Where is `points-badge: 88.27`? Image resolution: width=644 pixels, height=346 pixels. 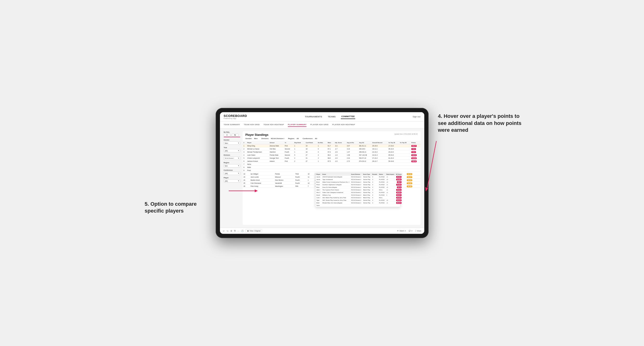
points-badge: 88.27 is located at coordinates (414, 146).